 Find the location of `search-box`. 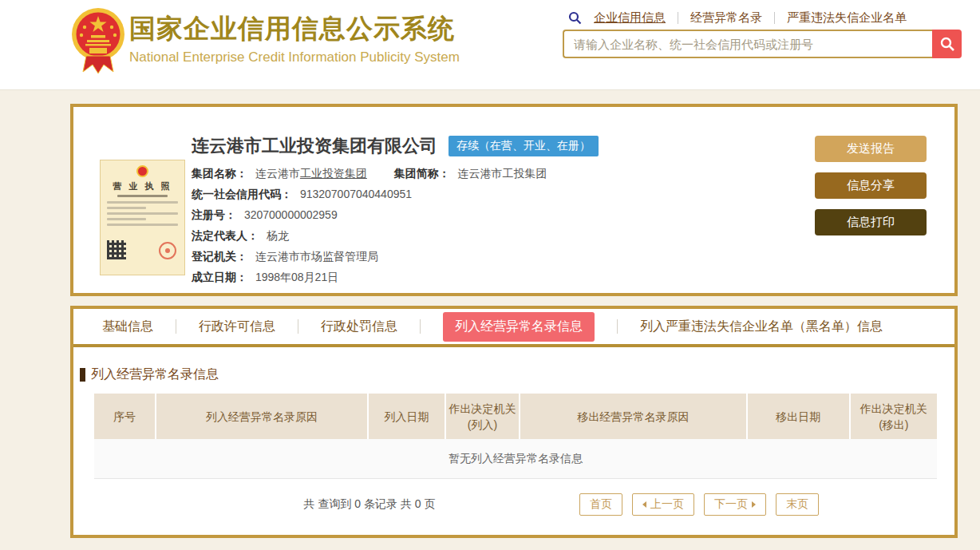

search-box is located at coordinates (762, 44).